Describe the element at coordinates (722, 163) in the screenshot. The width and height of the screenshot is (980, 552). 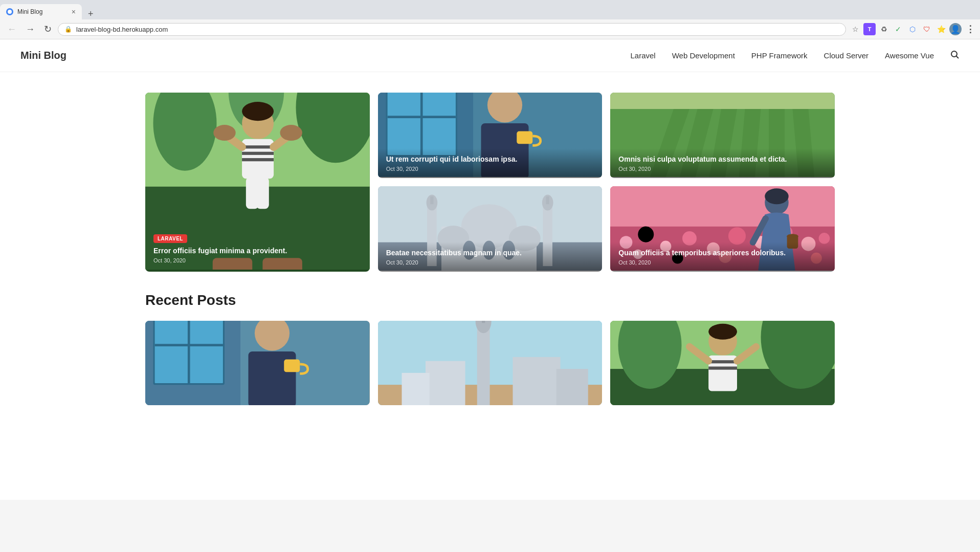
I see `card-2-overlay: Omnis nisi culpa voluptatum assumenda et…` at that location.